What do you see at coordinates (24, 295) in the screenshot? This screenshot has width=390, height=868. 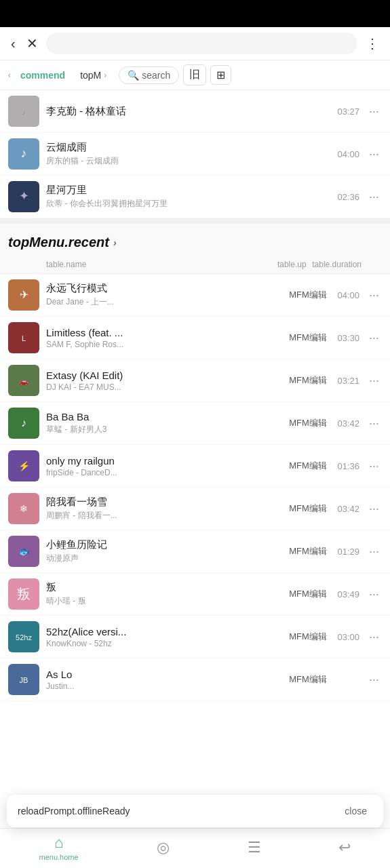 I see `song-thumbnail: ✈` at bounding box center [24, 295].